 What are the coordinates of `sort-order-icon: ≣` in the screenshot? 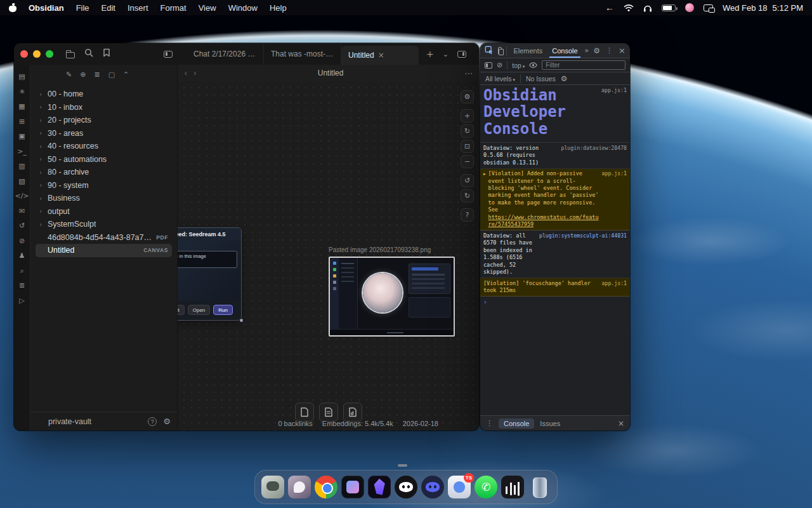 It's located at (96, 75).